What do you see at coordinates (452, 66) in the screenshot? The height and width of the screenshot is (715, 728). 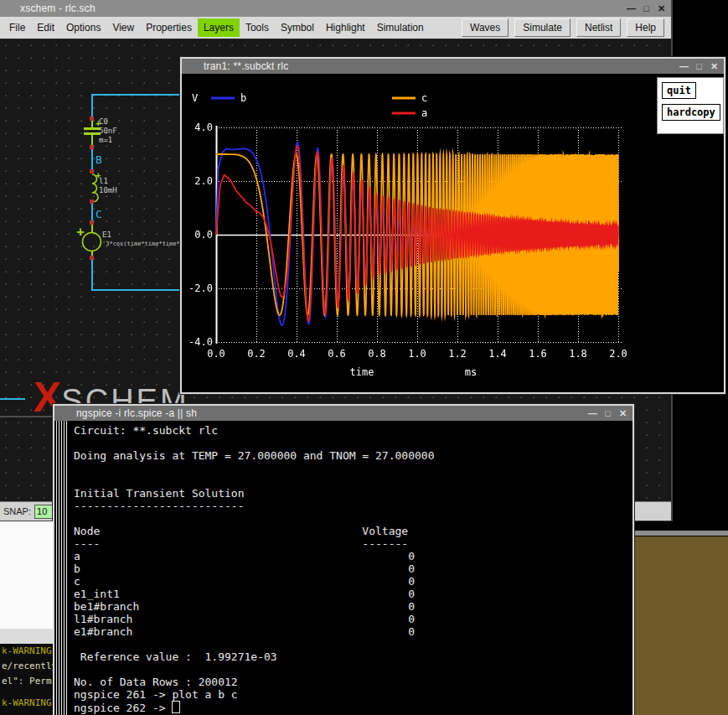 I see `tran1-titlebar: tran1: **.subckt rlc — □ ✕` at bounding box center [452, 66].